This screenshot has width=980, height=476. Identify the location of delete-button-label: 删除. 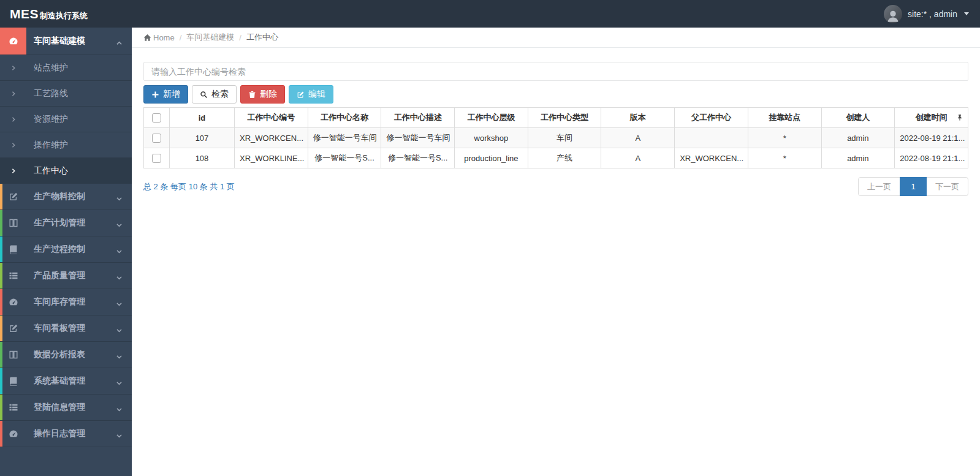
(268, 94).